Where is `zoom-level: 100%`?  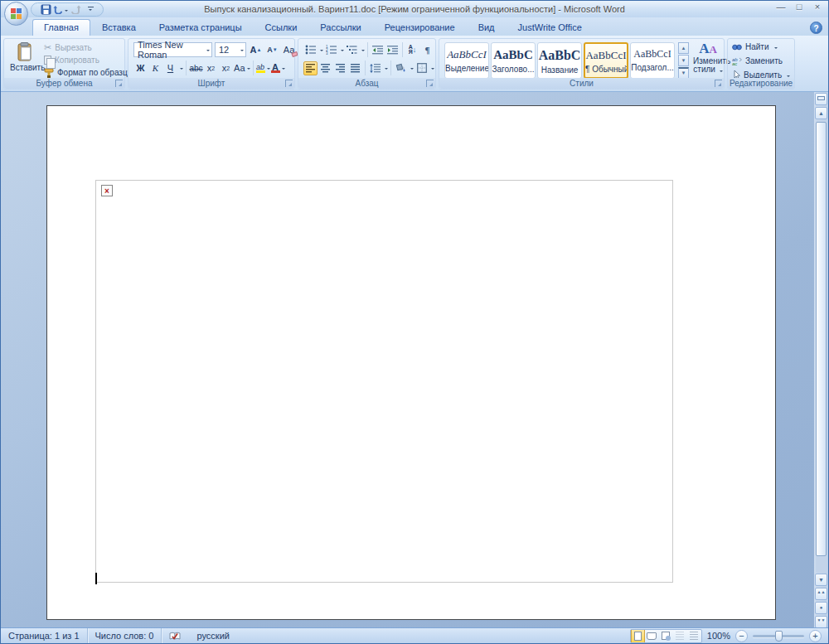
zoom-level: 100% is located at coordinates (719, 636).